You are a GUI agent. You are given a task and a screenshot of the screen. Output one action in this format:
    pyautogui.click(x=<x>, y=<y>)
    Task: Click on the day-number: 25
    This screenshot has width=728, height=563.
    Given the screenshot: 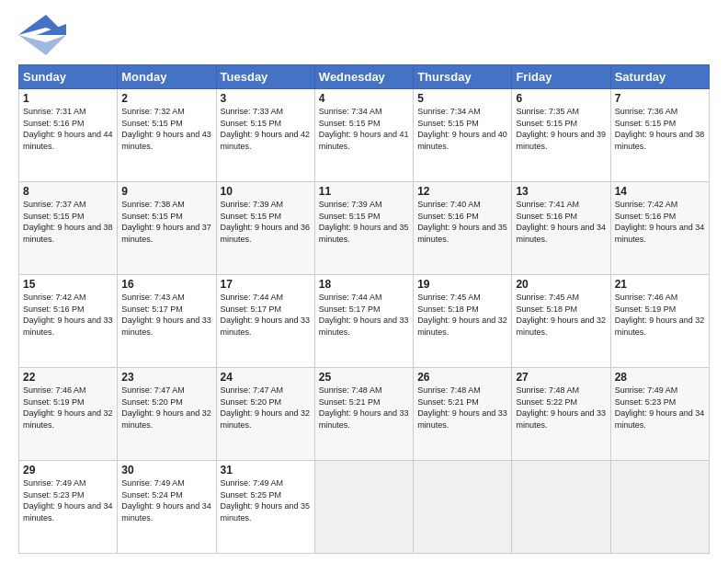 What is the action you would take?
    pyautogui.click(x=364, y=377)
    